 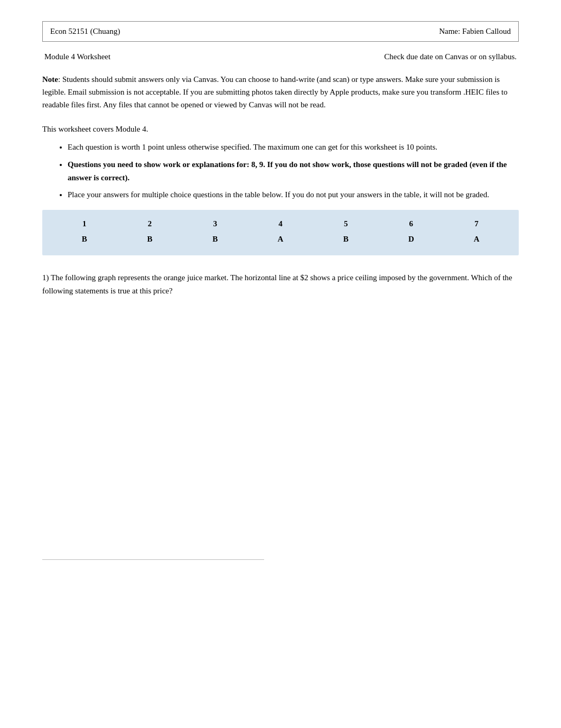 I want to click on answer-table-wrapper: 1 2 3 4 5 6 7 B B B A B D A, so click(x=280, y=233).